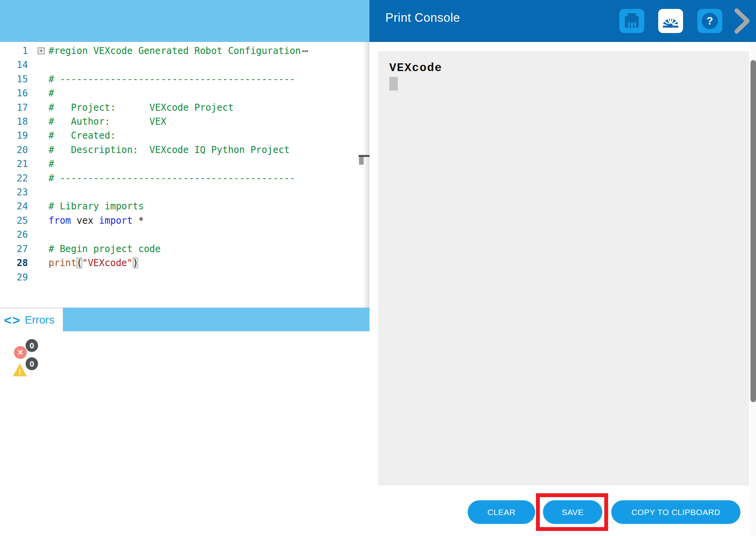  I want to click on line-number: 23, so click(14, 192).